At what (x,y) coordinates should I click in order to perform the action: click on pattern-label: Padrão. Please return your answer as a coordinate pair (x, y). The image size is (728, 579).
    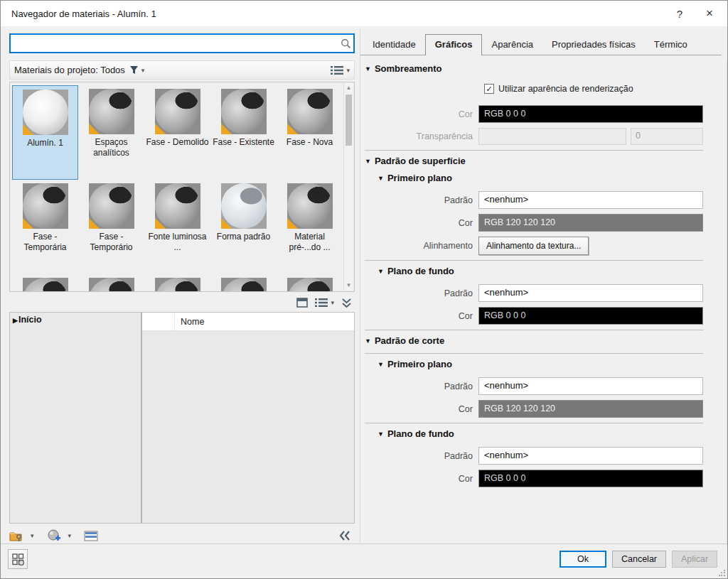
    Looking at the image, I should click on (422, 293).